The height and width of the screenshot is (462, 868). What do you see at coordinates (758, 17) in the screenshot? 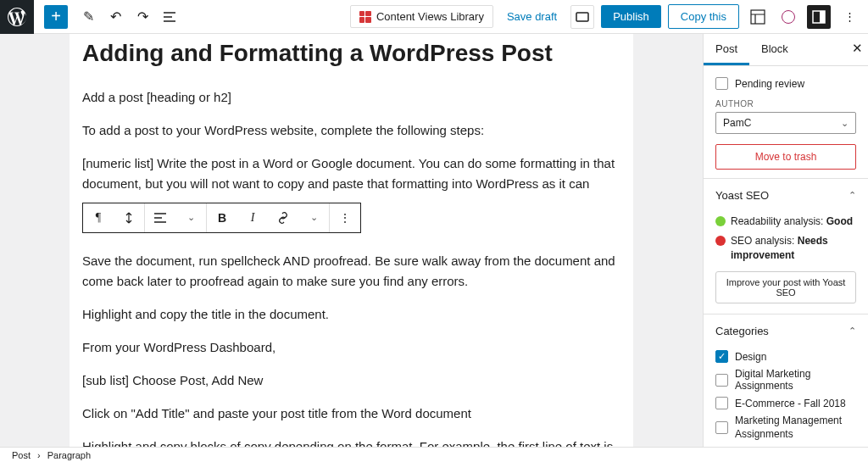
I see `template-icon` at bounding box center [758, 17].